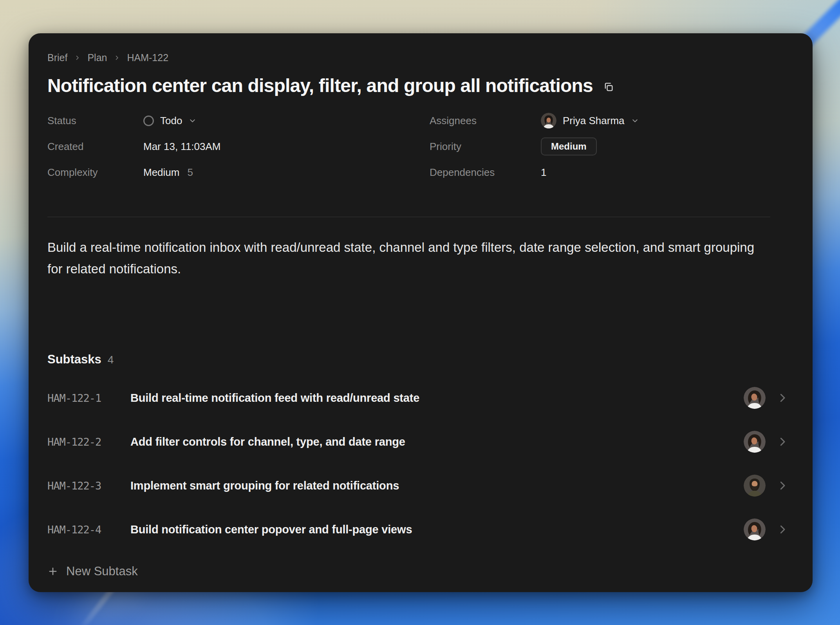 This screenshot has width=840, height=625. I want to click on new-subtask-label: New Subtask, so click(102, 571).